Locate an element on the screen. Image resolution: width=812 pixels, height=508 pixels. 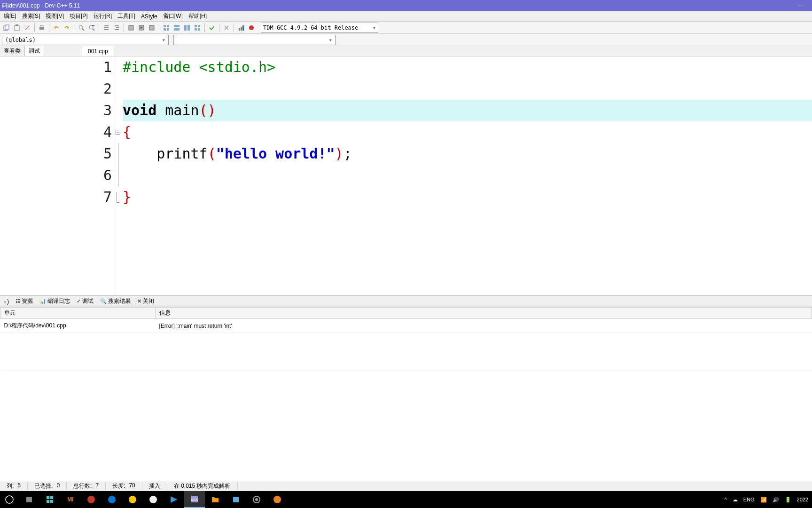
fold-toggle-icon: − is located at coordinates (118, 132).